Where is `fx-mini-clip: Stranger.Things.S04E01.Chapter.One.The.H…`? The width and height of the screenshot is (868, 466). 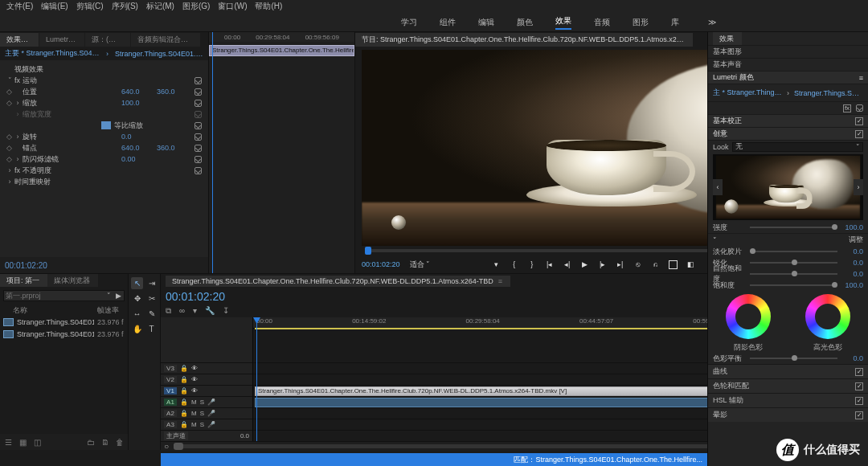 fx-mini-clip: Stranger.Things.S04E01.Chapter.One.The.H… is located at coordinates (281, 51).